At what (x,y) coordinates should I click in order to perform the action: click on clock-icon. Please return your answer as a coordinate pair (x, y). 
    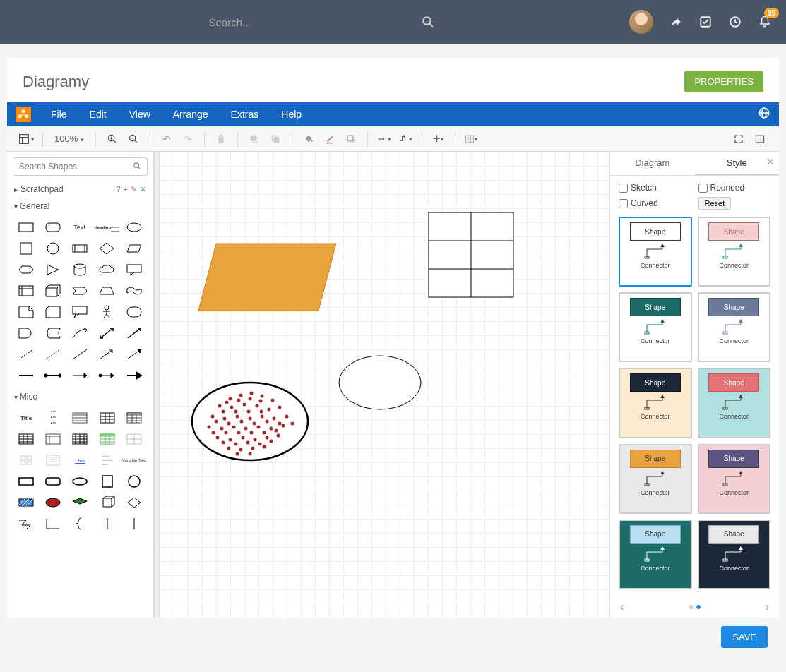
    Looking at the image, I should click on (735, 22).